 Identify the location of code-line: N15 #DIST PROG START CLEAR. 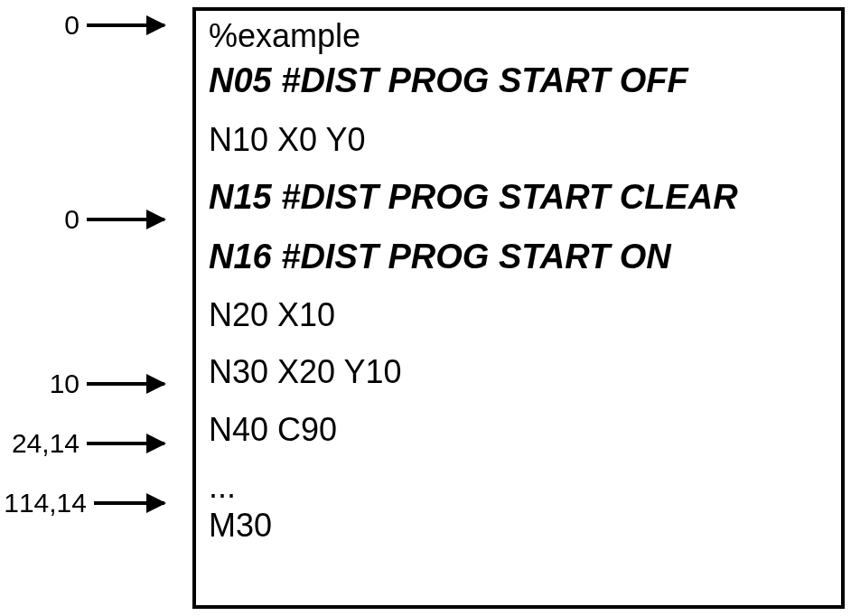
(519, 198).